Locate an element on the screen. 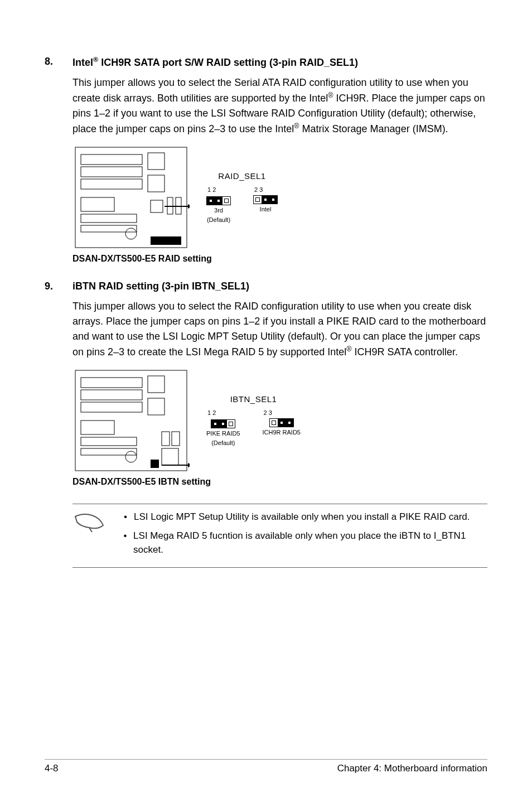 The image size is (532, 802). pins-right: 2 3 ICH9R RAID5 is located at coordinates (282, 423).